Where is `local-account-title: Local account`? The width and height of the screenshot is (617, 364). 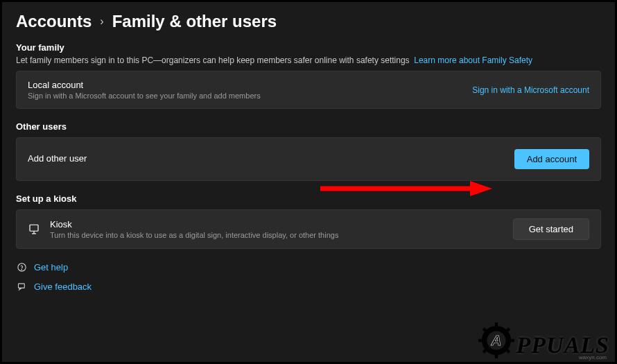 local-account-title: Local account is located at coordinates (144, 85).